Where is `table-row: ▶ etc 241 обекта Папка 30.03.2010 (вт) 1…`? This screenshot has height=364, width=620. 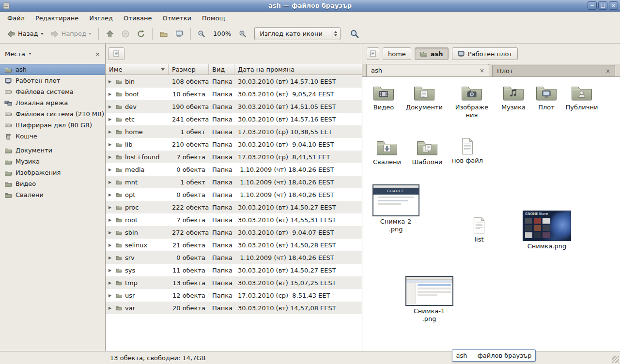 table-row: ▶ etc 241 обекта Папка 30.03.2010 (вт) 1… is located at coordinates (233, 119).